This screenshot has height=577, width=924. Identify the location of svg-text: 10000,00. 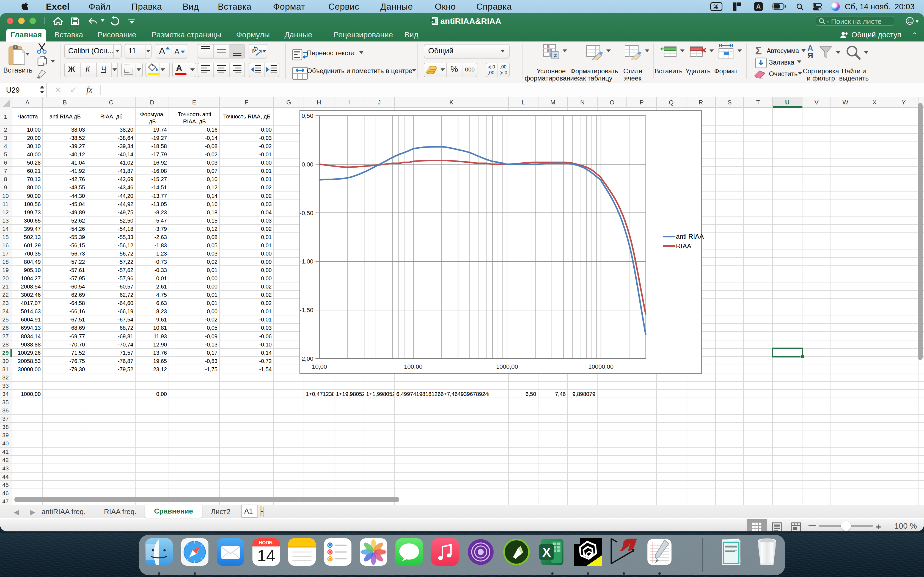
(601, 367).